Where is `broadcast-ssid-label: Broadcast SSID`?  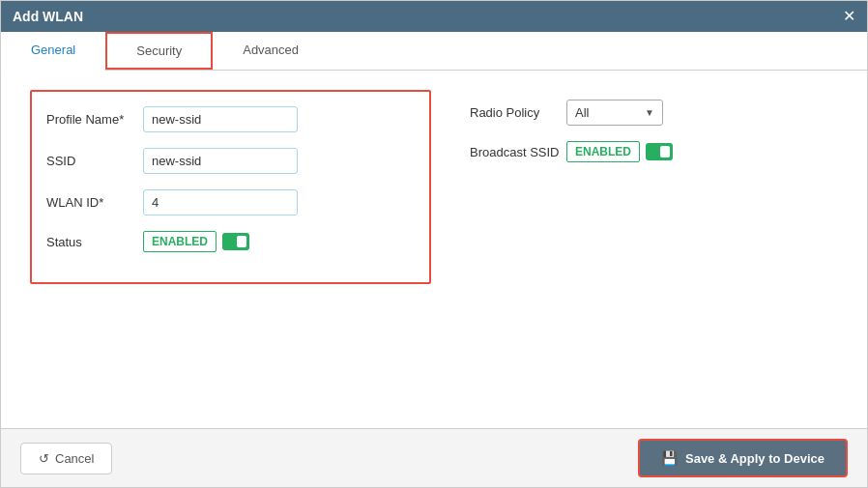 broadcast-ssid-label: Broadcast SSID is located at coordinates (518, 153).